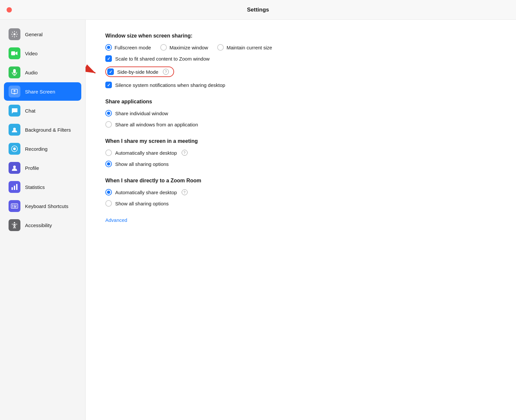 This screenshot has width=516, height=420. I want to click on window-size-section: Window size when screen sharing: Fullscr…, so click(301, 61).